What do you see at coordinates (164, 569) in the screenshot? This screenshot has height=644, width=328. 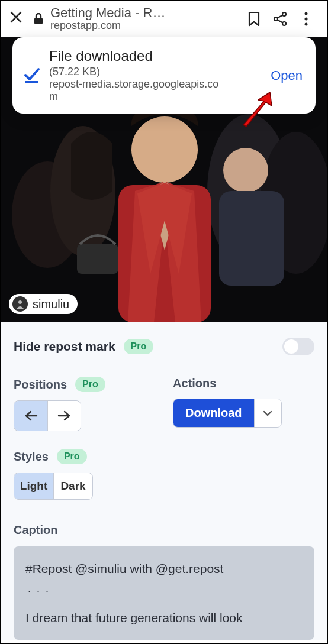 I see `caption-text-line: #Repost @simuliu with @get.repost` at bounding box center [164, 569].